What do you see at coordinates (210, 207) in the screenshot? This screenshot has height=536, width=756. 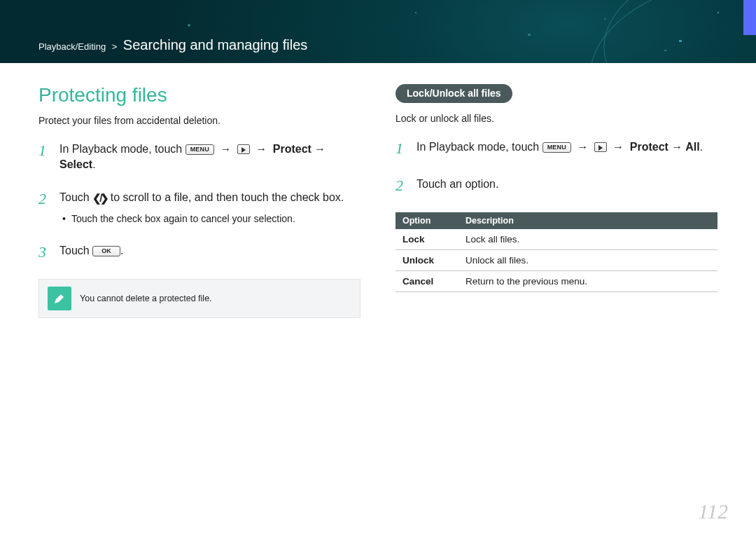 I see `step-body: Touch ❮/❯ to scroll to a file, and then …` at bounding box center [210, 207].